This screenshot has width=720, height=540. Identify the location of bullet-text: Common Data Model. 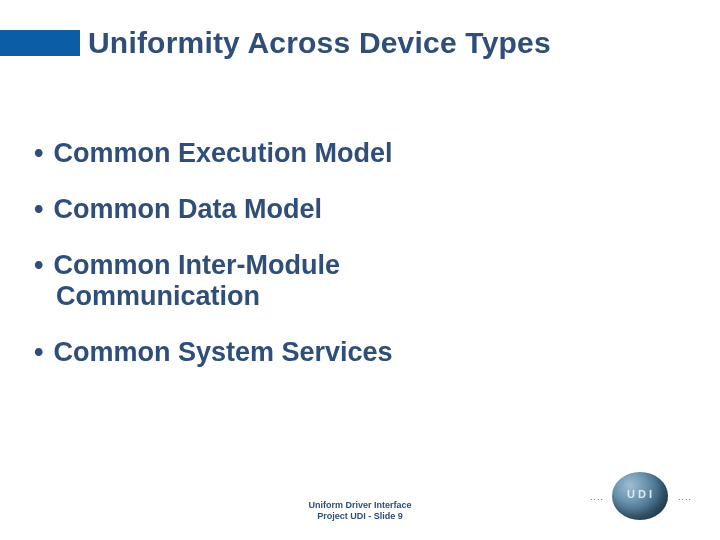
(188, 209).